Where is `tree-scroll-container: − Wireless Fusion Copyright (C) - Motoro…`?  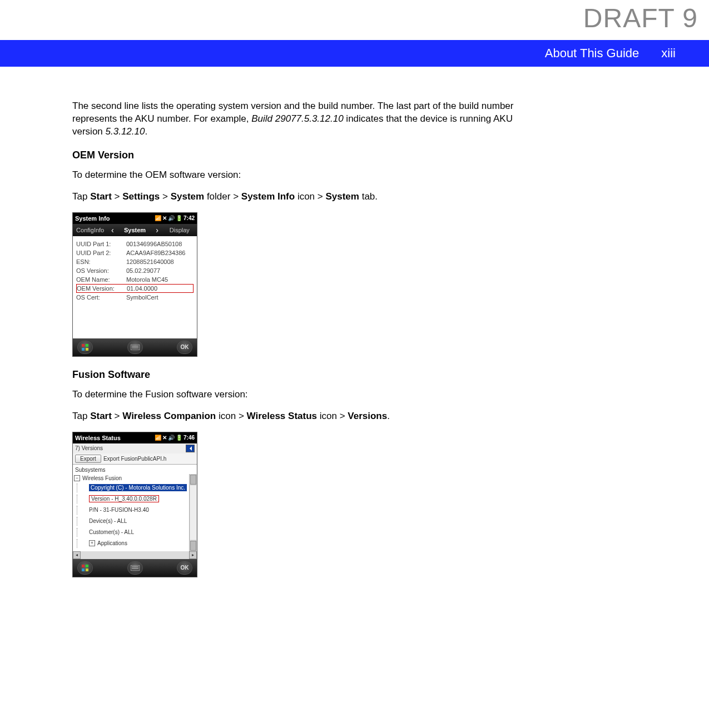 tree-scroll-container: − Wireless Fusion Copyright (C) - Motoro… is located at coordinates (135, 512).